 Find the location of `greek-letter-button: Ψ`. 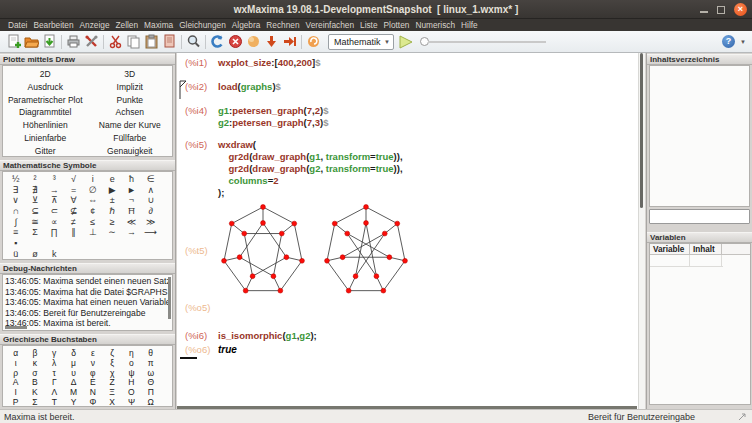

greek-letter-button: Ψ is located at coordinates (132, 403).